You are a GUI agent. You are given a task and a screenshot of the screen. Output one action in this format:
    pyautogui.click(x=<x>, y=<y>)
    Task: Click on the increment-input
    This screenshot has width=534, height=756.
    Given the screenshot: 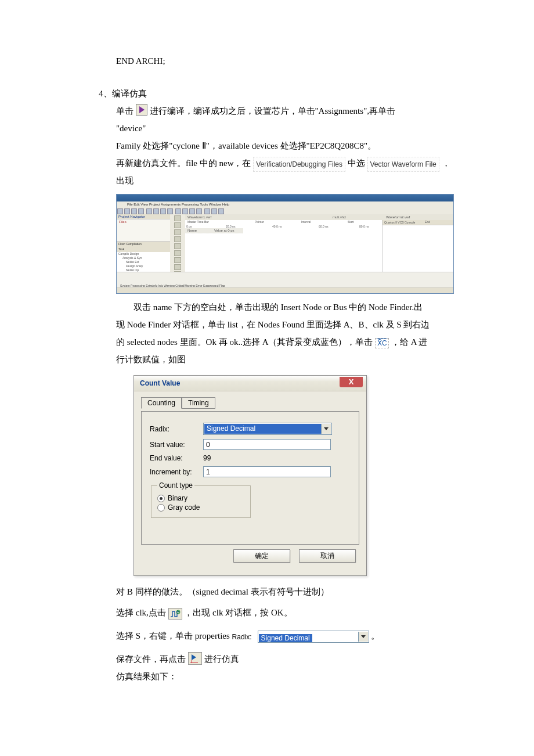 What is the action you would take?
    pyautogui.click(x=267, y=471)
    